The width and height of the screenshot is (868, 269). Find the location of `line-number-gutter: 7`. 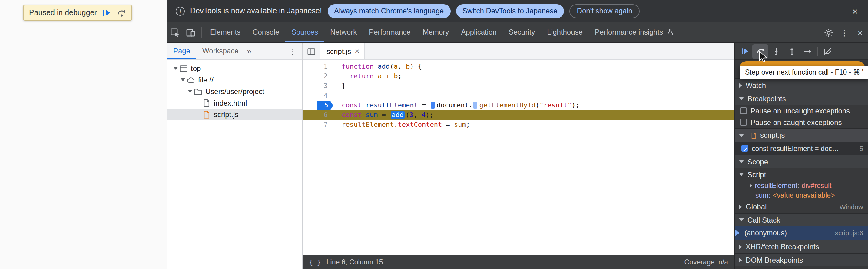

line-number-gutter: 7 is located at coordinates (318, 125).